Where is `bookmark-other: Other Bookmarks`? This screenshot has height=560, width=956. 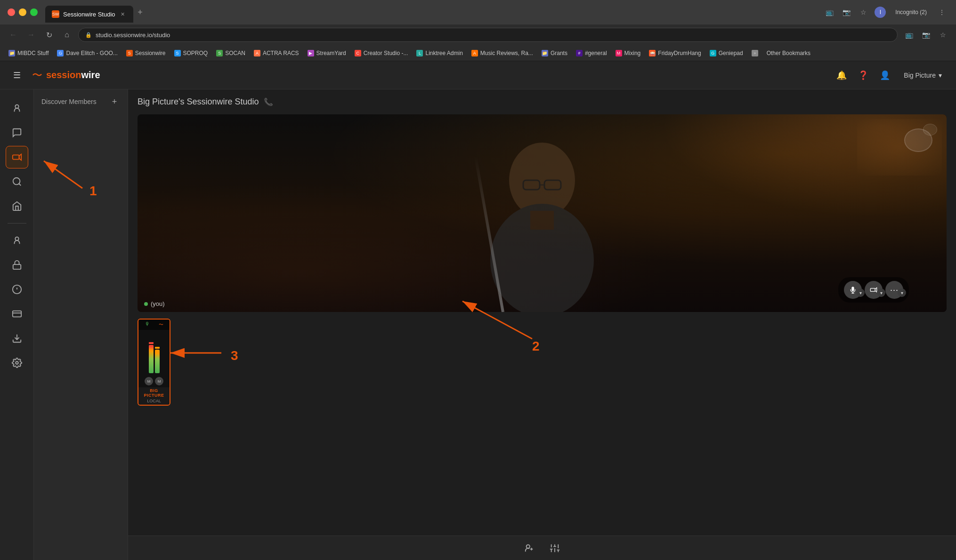 bookmark-other: Other Bookmarks is located at coordinates (788, 53).